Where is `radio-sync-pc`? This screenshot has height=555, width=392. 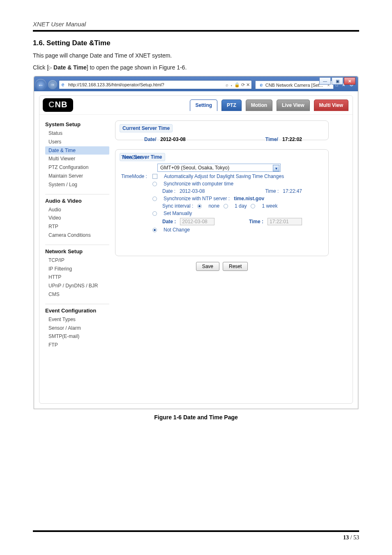 radio-sync-pc is located at coordinates (154, 184).